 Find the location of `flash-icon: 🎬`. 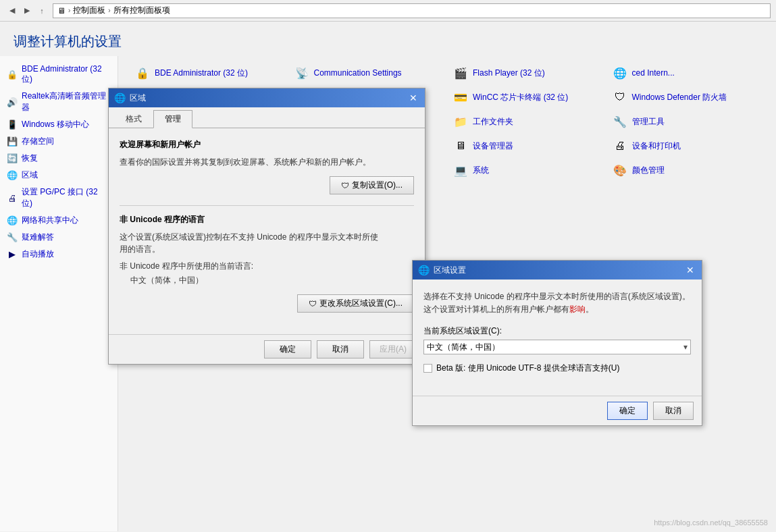

flash-icon: 🎬 is located at coordinates (461, 73).